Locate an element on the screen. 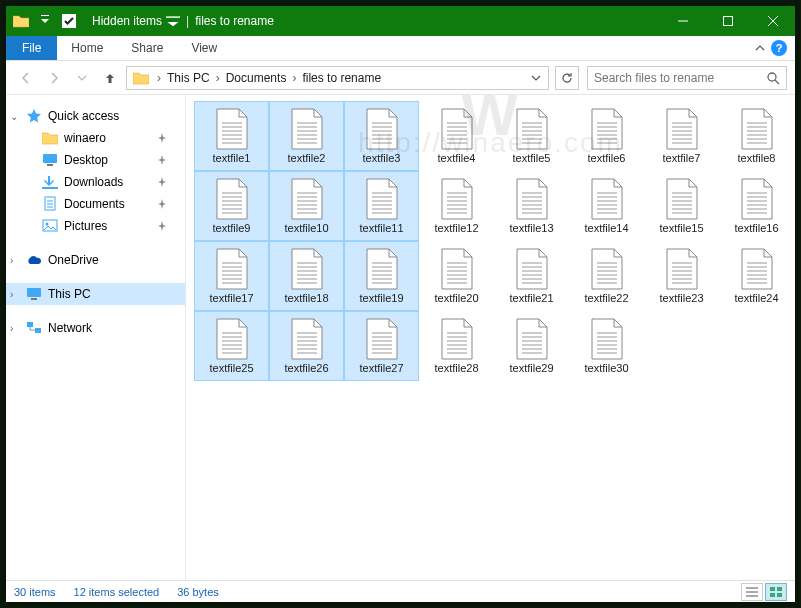  back-button is located at coordinates (26, 78).